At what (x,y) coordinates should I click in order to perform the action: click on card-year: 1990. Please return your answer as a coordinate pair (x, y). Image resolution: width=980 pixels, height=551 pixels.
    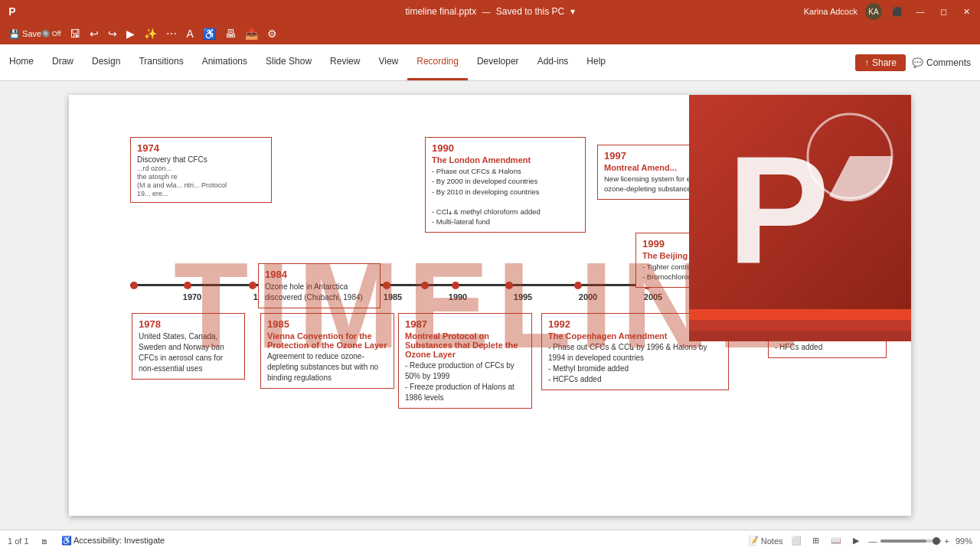
    Looking at the image, I should click on (505, 148).